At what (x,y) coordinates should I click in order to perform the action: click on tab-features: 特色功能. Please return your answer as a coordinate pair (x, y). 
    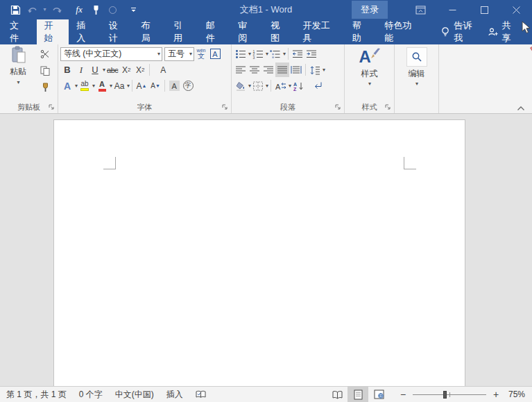
    Looking at the image, I should click on (401, 32).